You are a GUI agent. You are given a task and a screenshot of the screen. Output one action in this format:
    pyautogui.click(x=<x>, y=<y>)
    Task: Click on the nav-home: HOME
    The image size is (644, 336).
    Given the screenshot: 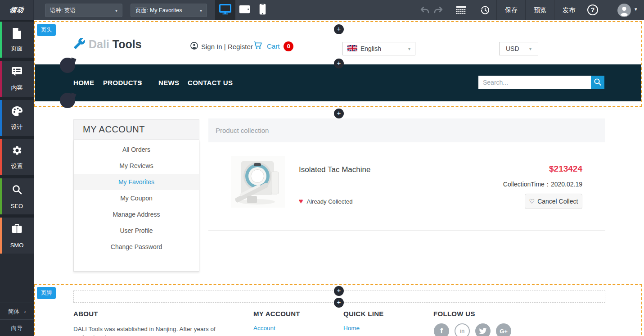 What is the action you would take?
    pyautogui.click(x=84, y=83)
    